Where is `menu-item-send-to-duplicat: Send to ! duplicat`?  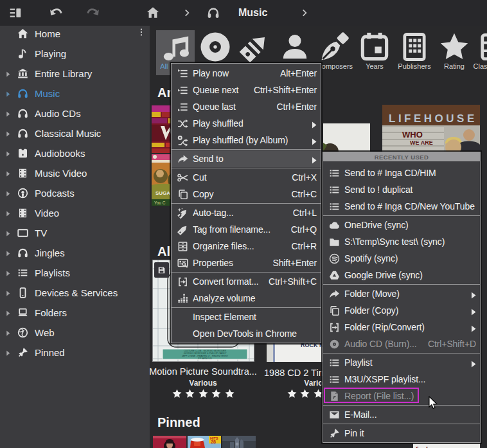 menu-item-send-to-duplicat: Send to ! duplicat is located at coordinates (402, 190).